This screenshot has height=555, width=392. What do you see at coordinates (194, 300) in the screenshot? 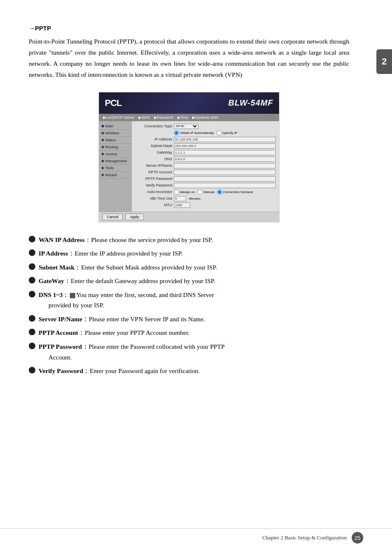
I see `bullet-text-dns: DNS 1~3：You may enter the first, second,…` at bounding box center [194, 300].